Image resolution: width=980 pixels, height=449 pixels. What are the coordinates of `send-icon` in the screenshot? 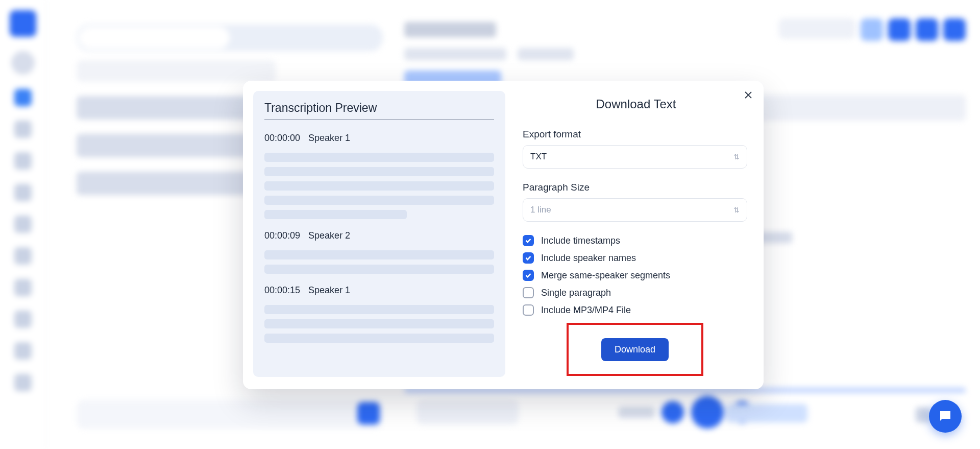 It's located at (369, 413).